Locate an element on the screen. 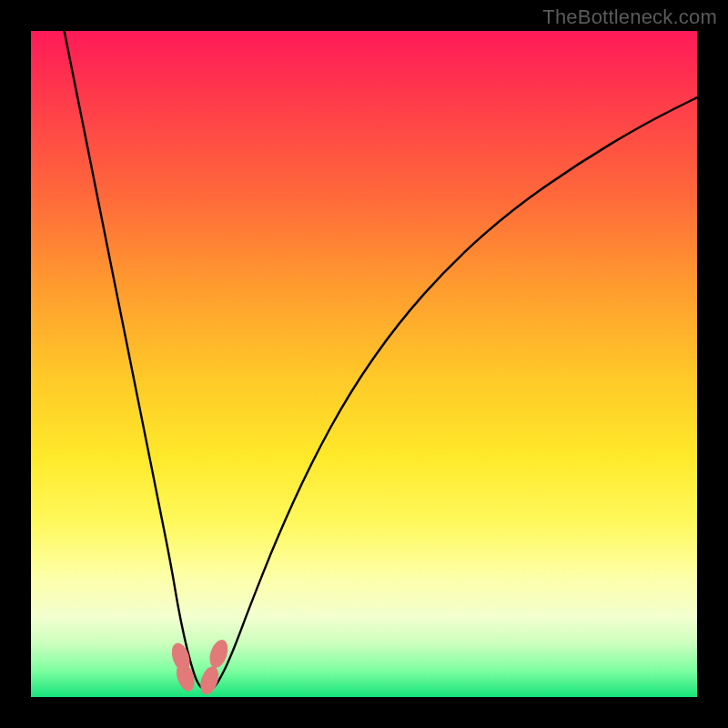  curve-markers is located at coordinates (200, 666).